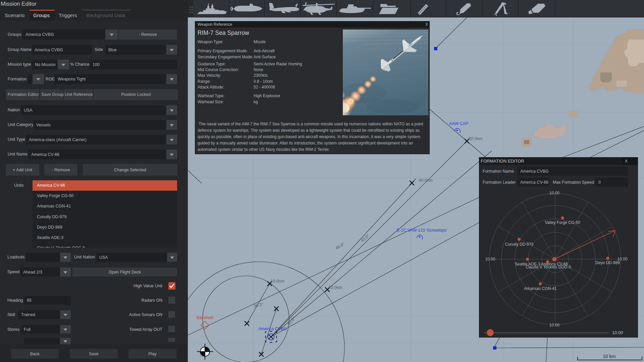  I want to click on svg-text: 10.0nm, so click(277, 281).